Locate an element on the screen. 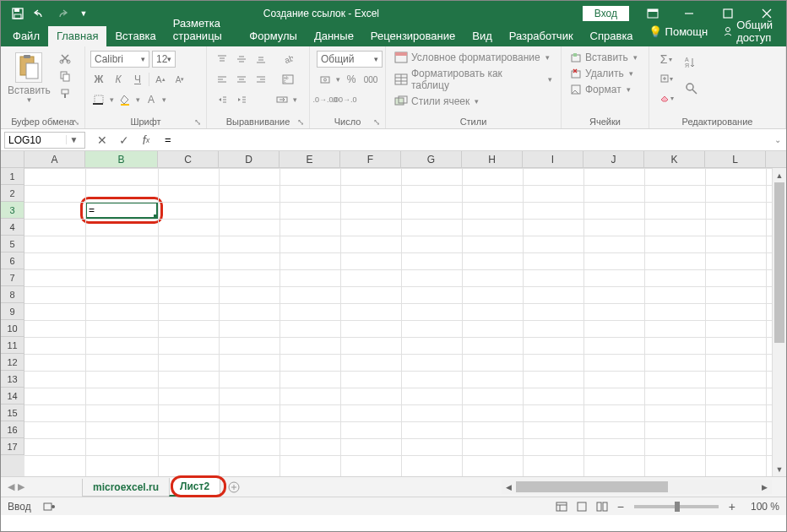  add-sheet-button is located at coordinates (234, 487).